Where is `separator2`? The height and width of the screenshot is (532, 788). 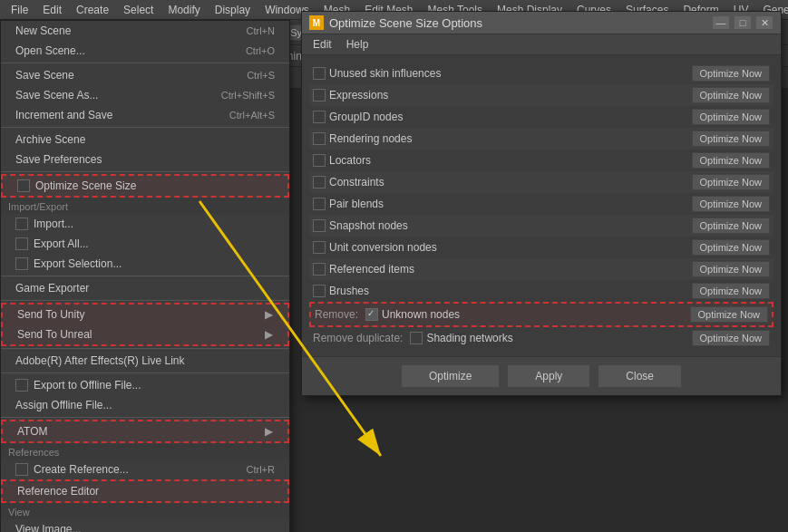
separator2 is located at coordinates (145, 127).